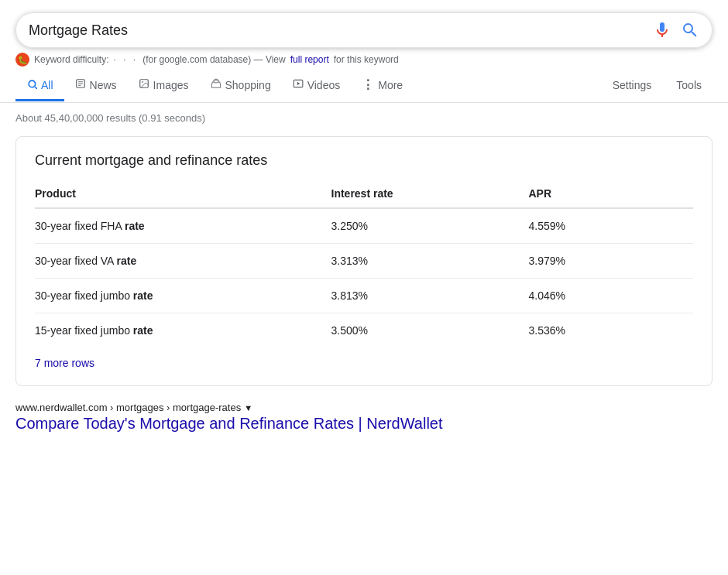  I want to click on rate-card-title: Current mortgage and refinance rates, so click(364, 161).